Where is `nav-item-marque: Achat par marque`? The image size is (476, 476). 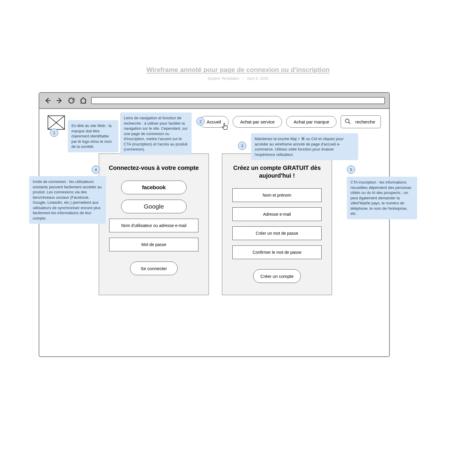 nav-item-marque: Achat par marque is located at coordinates (311, 122).